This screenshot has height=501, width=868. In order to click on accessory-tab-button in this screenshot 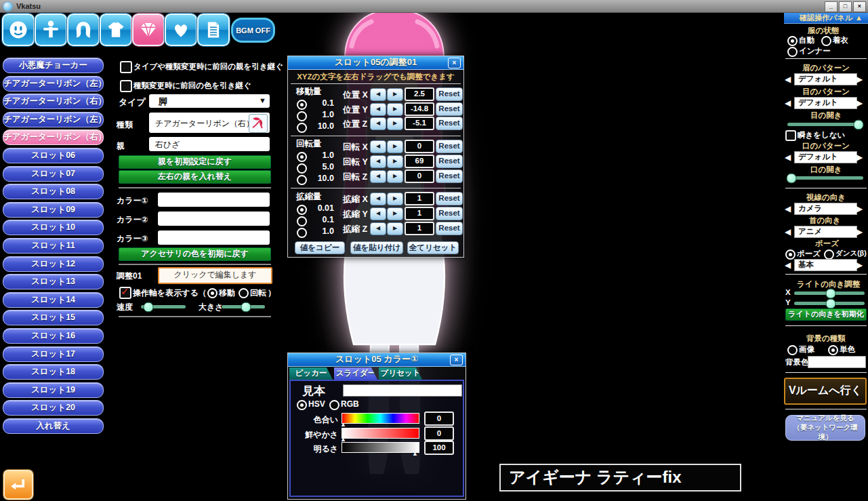, I will do `click(148, 30)`.